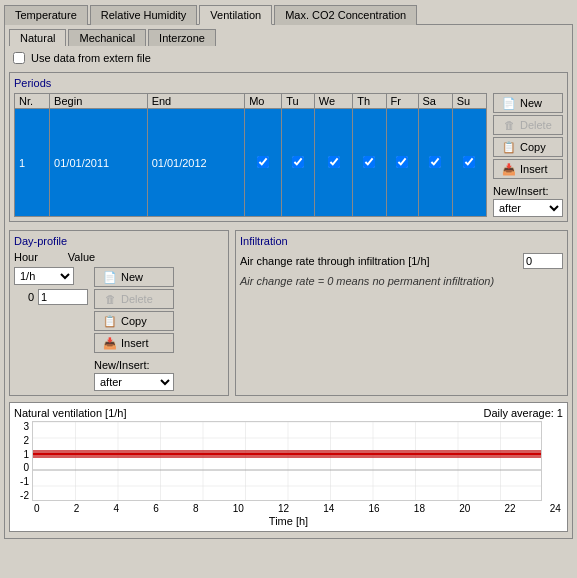 This screenshot has width=577, height=578. Describe the element at coordinates (44, 276) in the screenshot. I see `value-unit-select: 1/h m³/h` at that location.